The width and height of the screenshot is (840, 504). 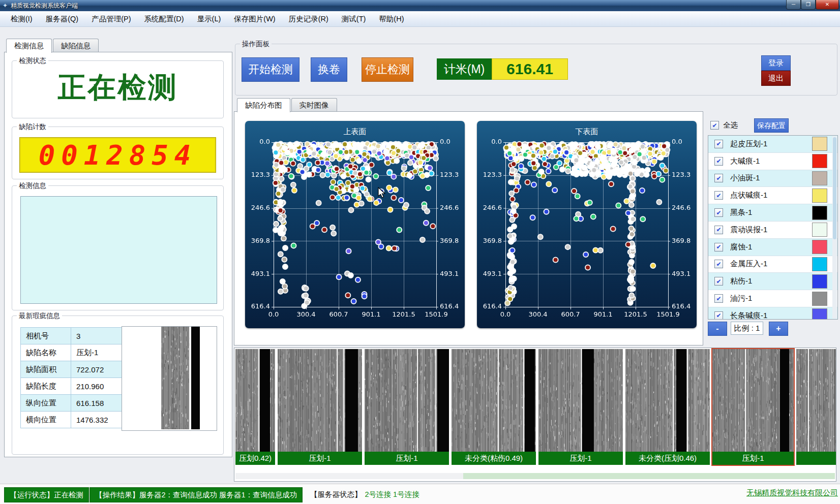 I want to click on start-detect-button: 开始检测, so click(x=271, y=70).